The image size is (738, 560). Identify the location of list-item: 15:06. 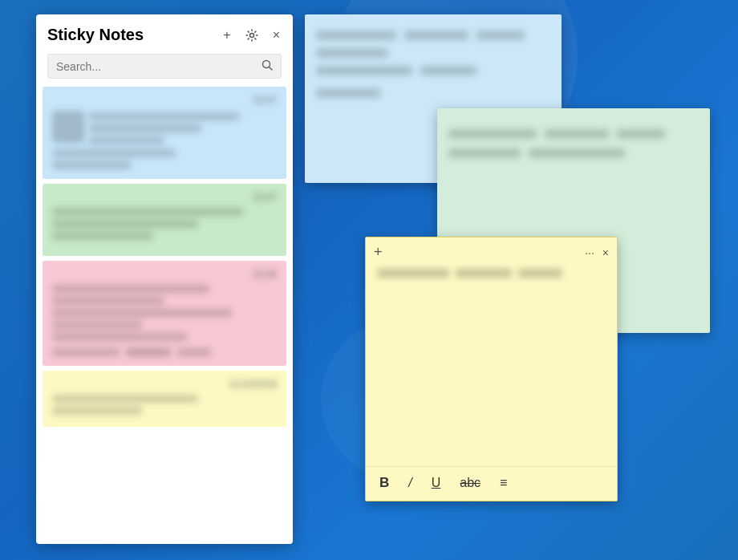
(164, 313).